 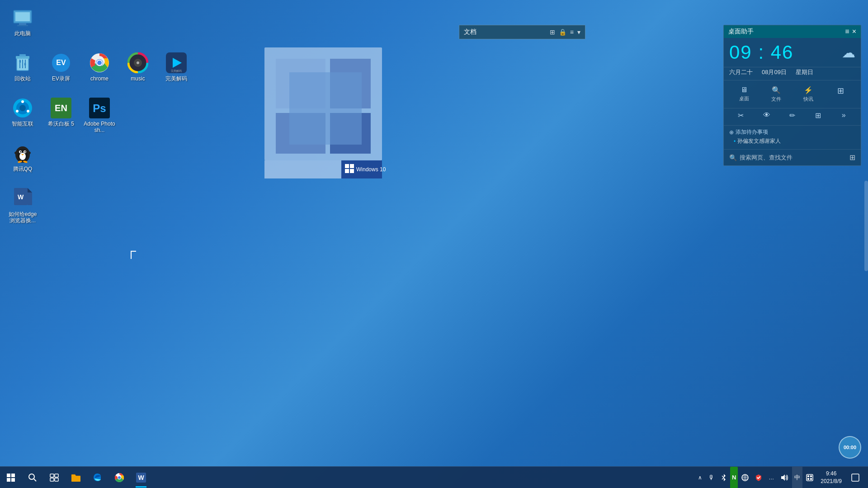 I want to click on da-actions-row2: ✂ 👁 ✏ ⊞ », so click(x=792, y=117).